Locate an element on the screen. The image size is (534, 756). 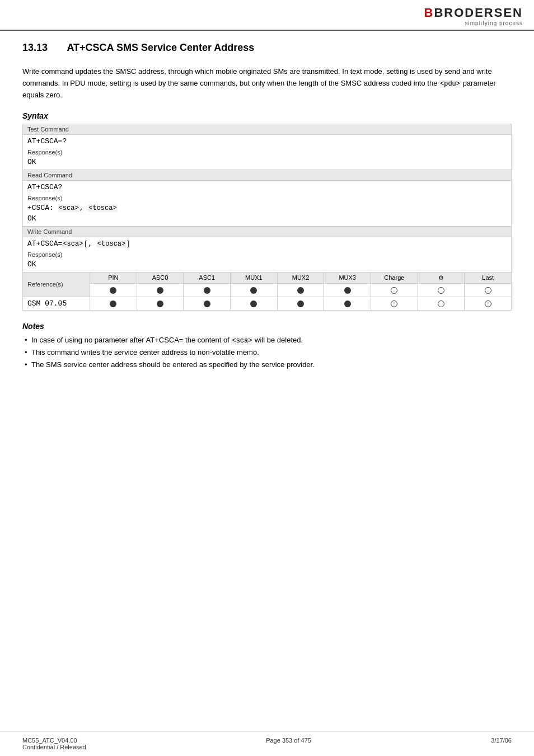
col-asc0: ASC0 is located at coordinates (161, 278).